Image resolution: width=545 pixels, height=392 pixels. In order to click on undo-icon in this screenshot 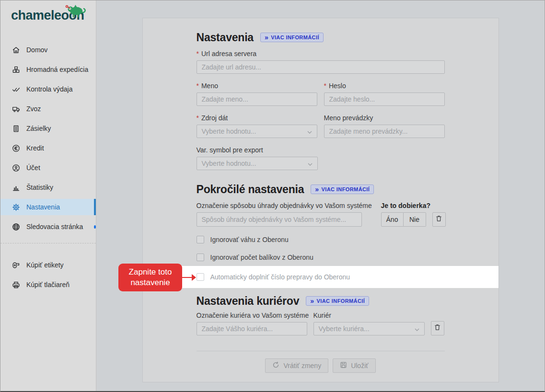, I will do `click(276, 366)`.